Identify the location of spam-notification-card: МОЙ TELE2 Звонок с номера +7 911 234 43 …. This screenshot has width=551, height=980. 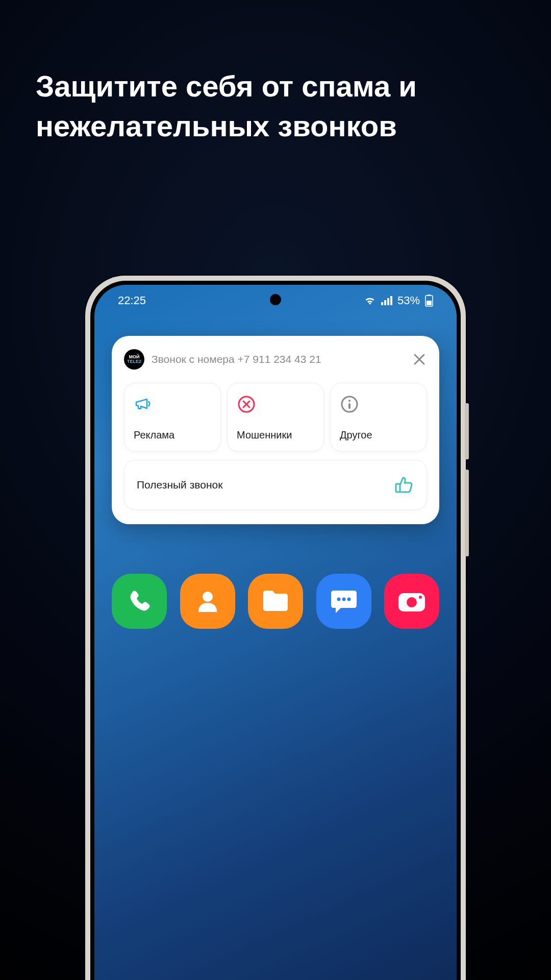
(276, 430).